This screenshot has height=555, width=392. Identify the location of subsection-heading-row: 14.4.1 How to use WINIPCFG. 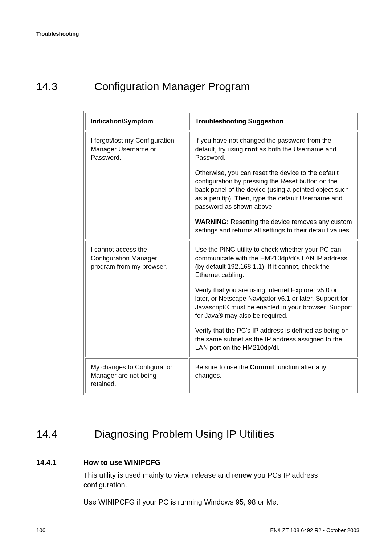
(198, 463).